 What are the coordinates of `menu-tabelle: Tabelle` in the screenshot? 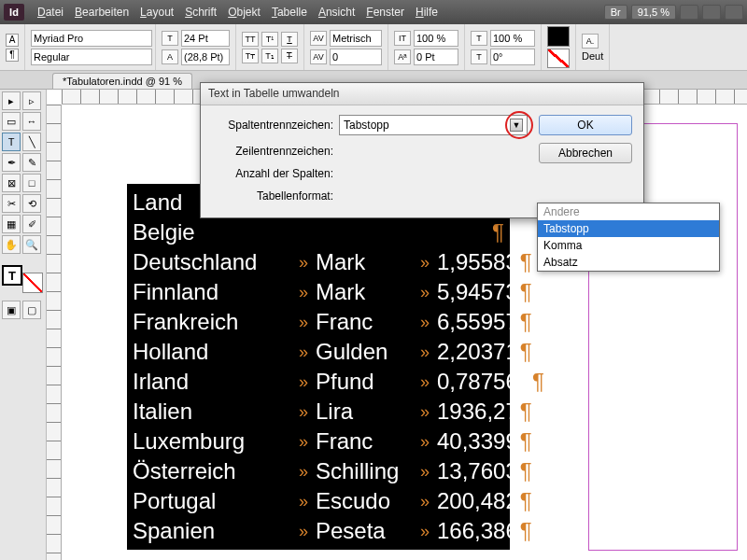 It's located at (289, 12).